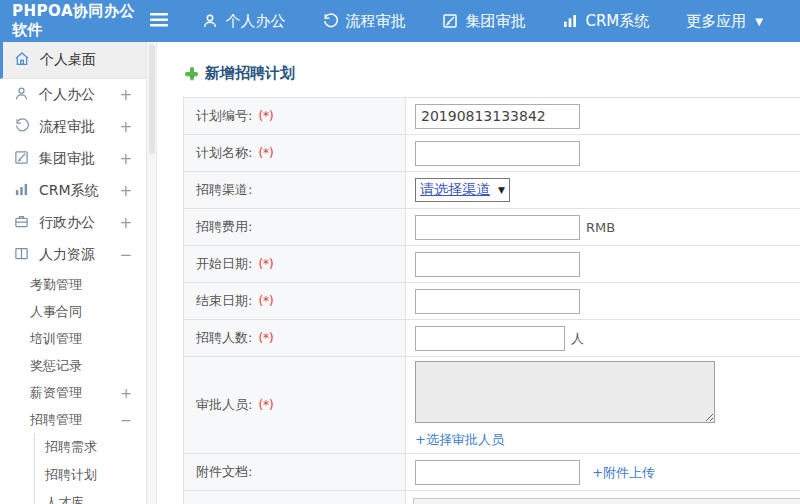 The height and width of the screenshot is (504, 800). Describe the element at coordinates (600, 228) in the screenshot. I see `unit-label: RMB` at that location.